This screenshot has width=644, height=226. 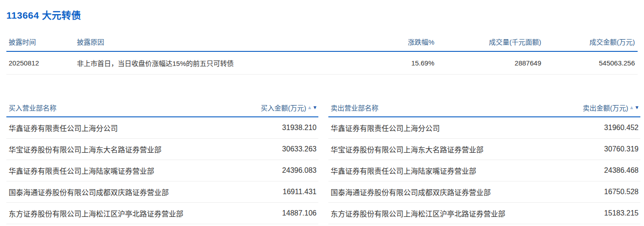 I want to click on cell-disclosure-time: 20250812, so click(x=42, y=63).